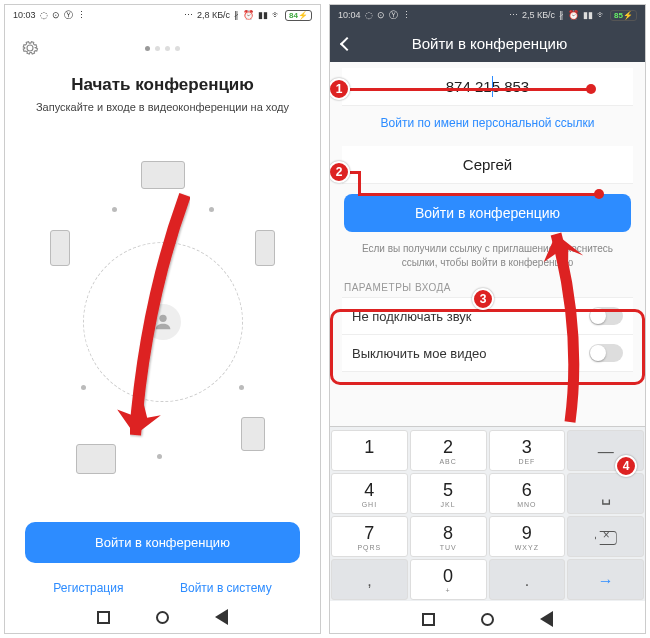  What do you see at coordinates (30, 48) in the screenshot?
I see `gear-icon` at bounding box center [30, 48].